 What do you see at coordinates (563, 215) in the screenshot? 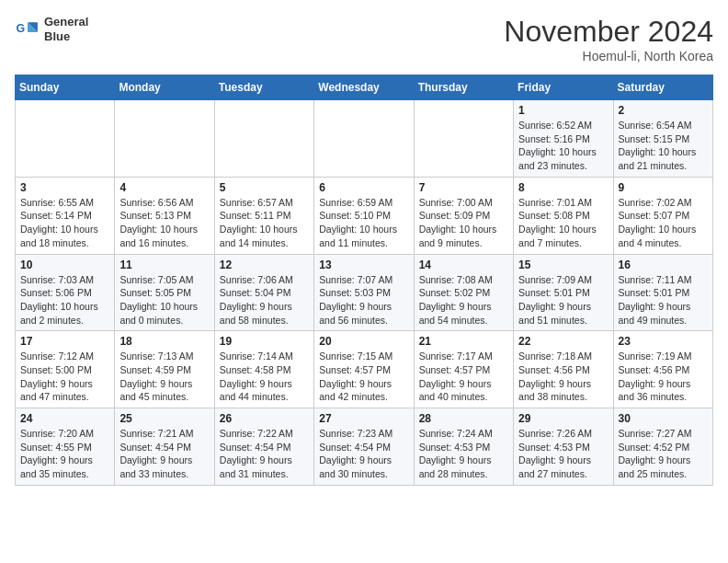
I see `calendar-cell: 8Sunrise: 7:01 AM Sunset: 5:08 PM Daylig…` at bounding box center [563, 215].